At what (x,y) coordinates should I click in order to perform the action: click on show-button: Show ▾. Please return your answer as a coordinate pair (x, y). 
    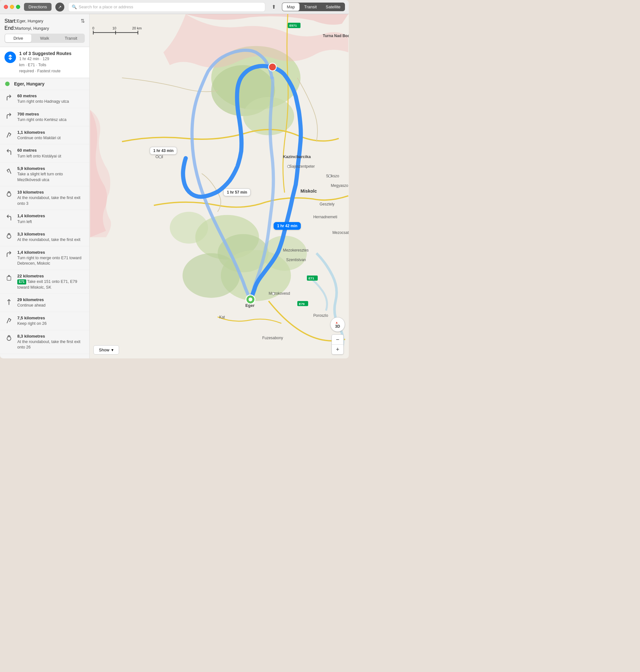
    Looking at the image, I should click on (106, 350).